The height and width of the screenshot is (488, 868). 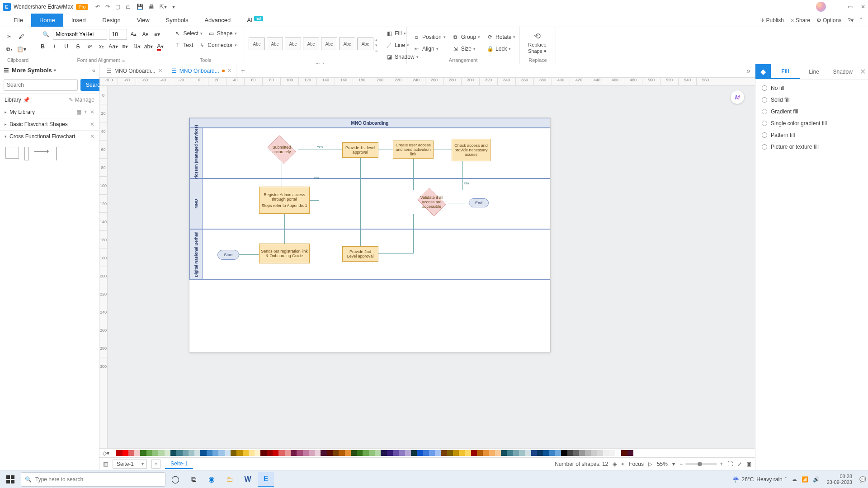 I want to click on submitted-decision: Submitted accurately, so click(x=282, y=150).